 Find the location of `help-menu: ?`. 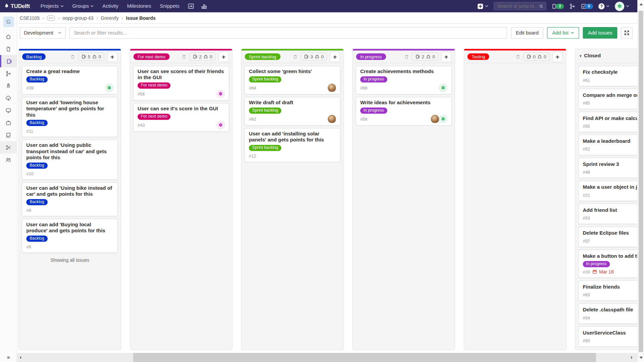

help-menu: ? is located at coordinates (604, 6).